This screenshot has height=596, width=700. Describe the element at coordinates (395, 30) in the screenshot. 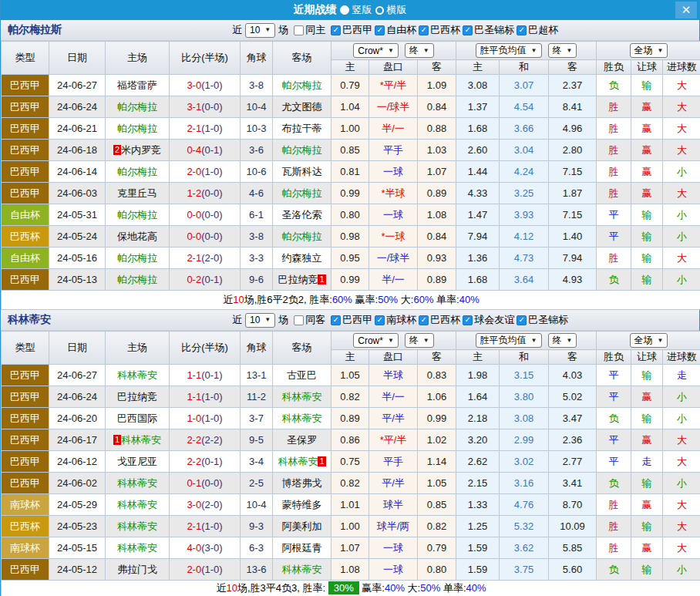

I see `league-checkbox: ✓自由杯` at that location.